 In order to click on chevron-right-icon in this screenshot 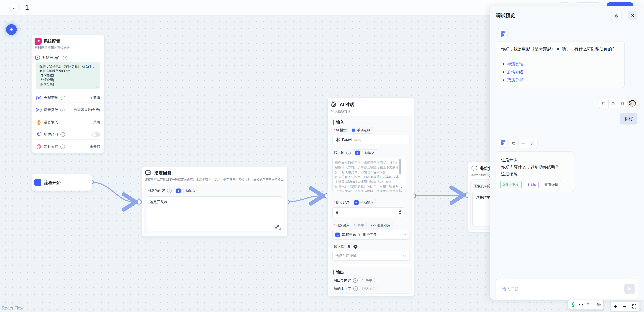, I will do `click(360, 235)`.